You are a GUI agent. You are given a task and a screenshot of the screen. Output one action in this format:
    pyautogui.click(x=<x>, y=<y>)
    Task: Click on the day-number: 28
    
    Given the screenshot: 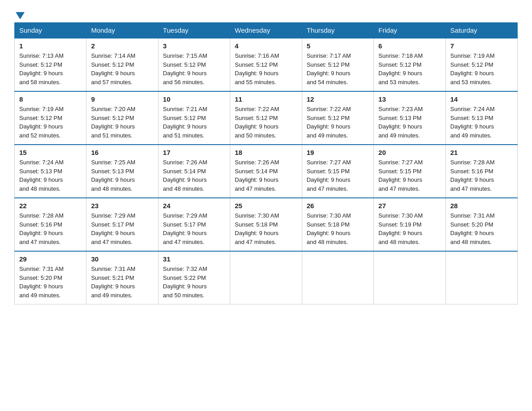 What is the action you would take?
    pyautogui.click(x=482, y=206)
    